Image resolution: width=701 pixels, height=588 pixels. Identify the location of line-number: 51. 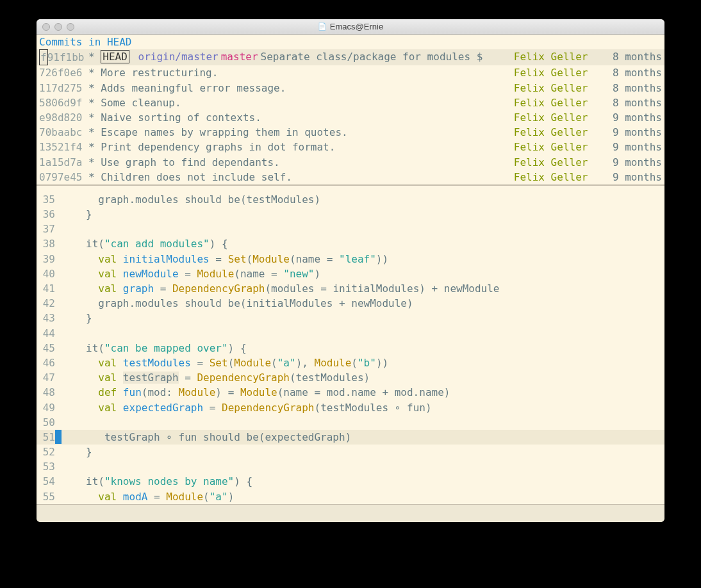
(46, 437).